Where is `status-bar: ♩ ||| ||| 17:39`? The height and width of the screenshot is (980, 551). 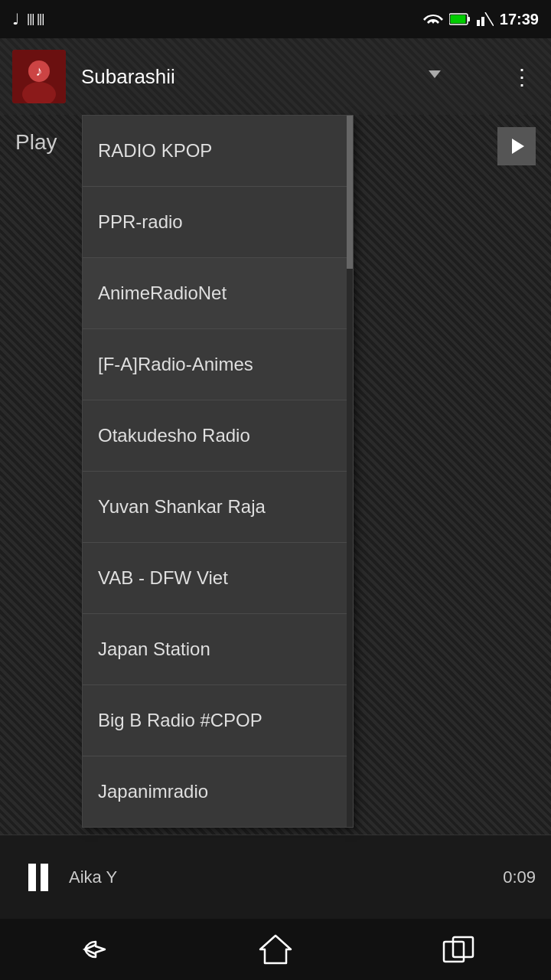 status-bar: ♩ ||| ||| 17:39 is located at coordinates (276, 19).